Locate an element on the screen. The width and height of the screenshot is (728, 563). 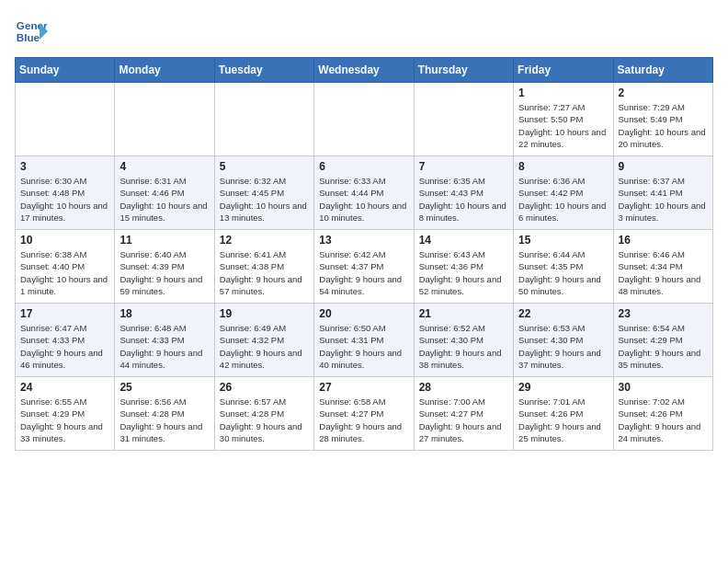
weekday-header-wednesday: Wednesday is located at coordinates (364, 70).